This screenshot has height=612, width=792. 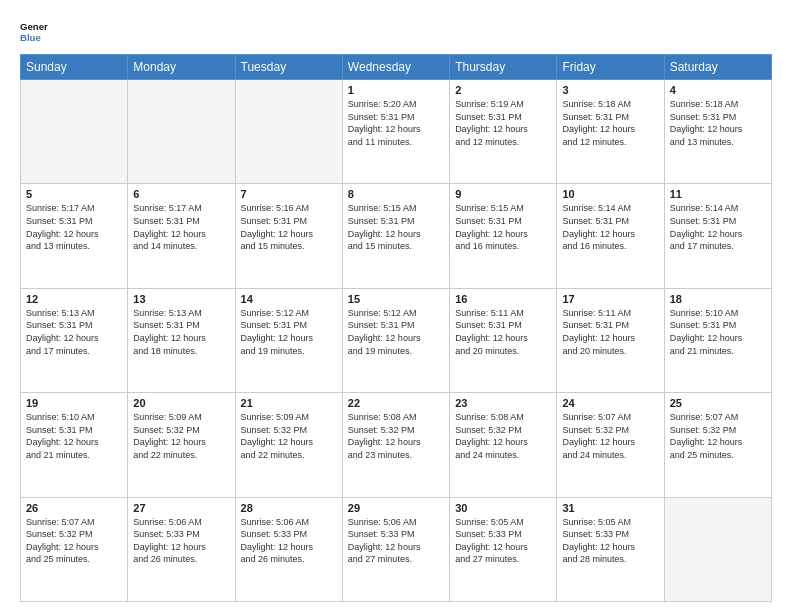 What do you see at coordinates (396, 32) in the screenshot?
I see `header: General Blue` at bounding box center [396, 32].